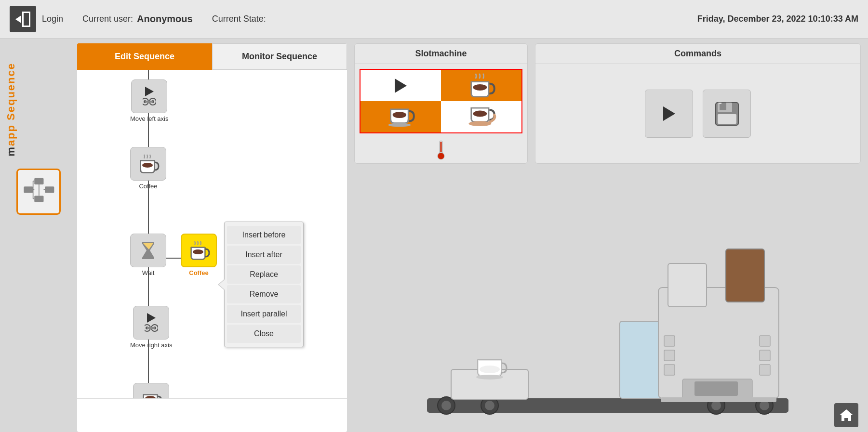  What do you see at coordinates (165, 19) in the screenshot?
I see `current-user-value: Anonymous` at bounding box center [165, 19].